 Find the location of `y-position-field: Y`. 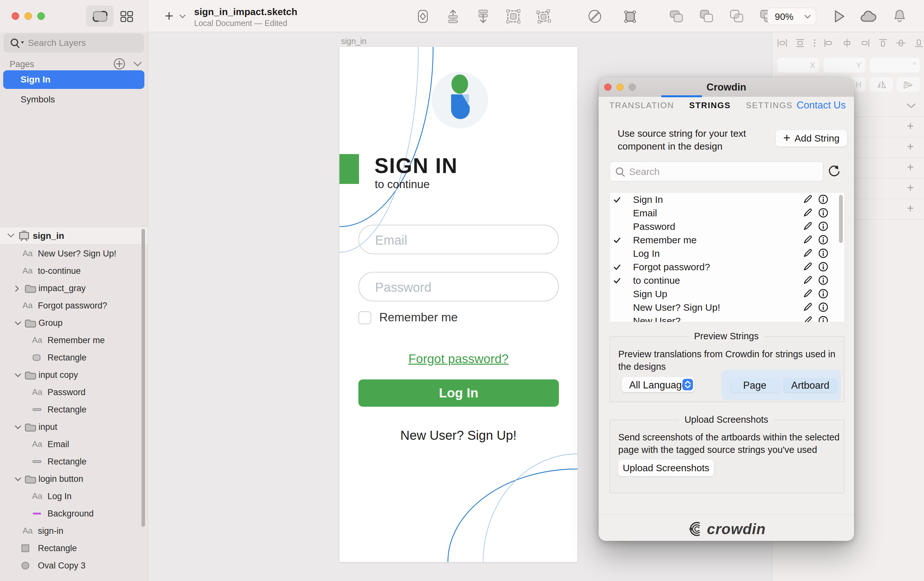

y-position-field: Y is located at coordinates (844, 65).